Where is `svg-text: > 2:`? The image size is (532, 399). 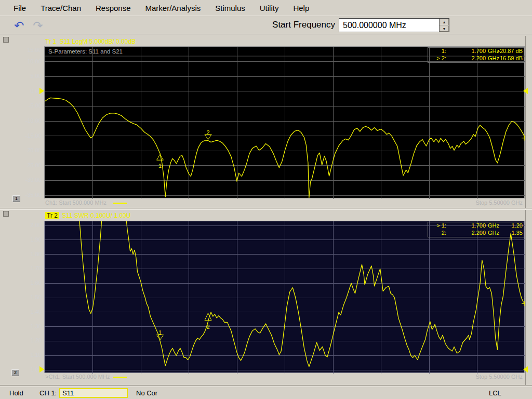 svg-text: > 2: is located at coordinates (442, 58).